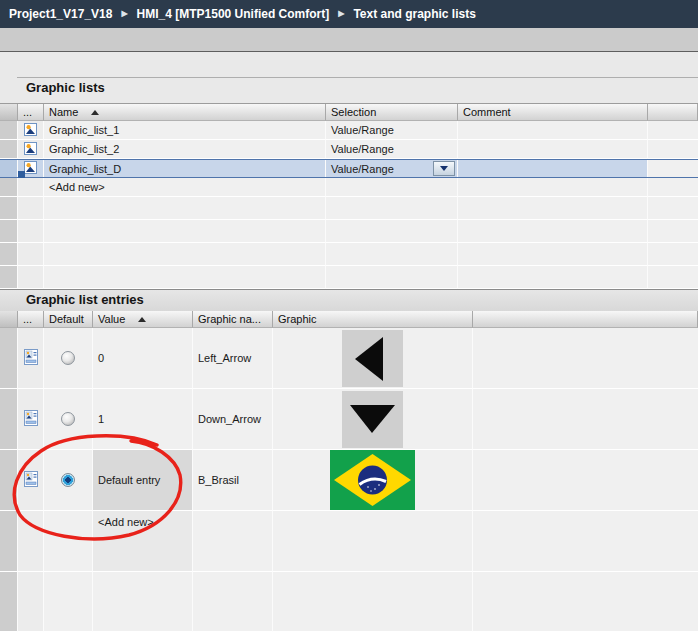  Describe the element at coordinates (349, 320) in the screenshot. I see `entries-header-row: ... Default Value Graphic na... Graphic` at that location.